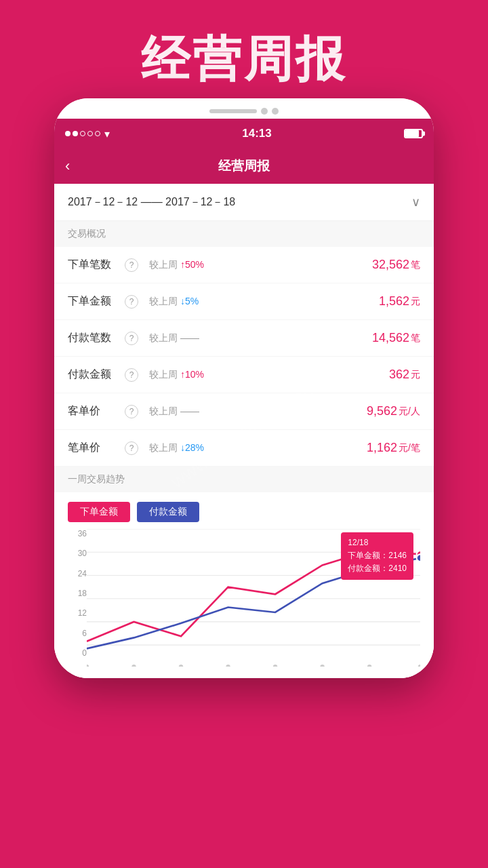  Describe the element at coordinates (244, 108) in the screenshot. I see `phone-top-bar` at that location.